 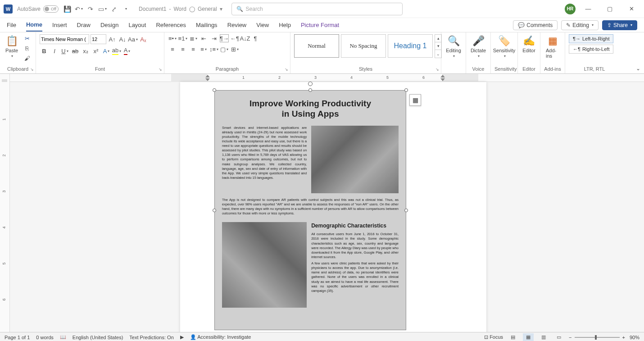 What do you see at coordinates (320, 25) in the screenshot?
I see `tab-picture-format: Picture Format` at bounding box center [320, 25].